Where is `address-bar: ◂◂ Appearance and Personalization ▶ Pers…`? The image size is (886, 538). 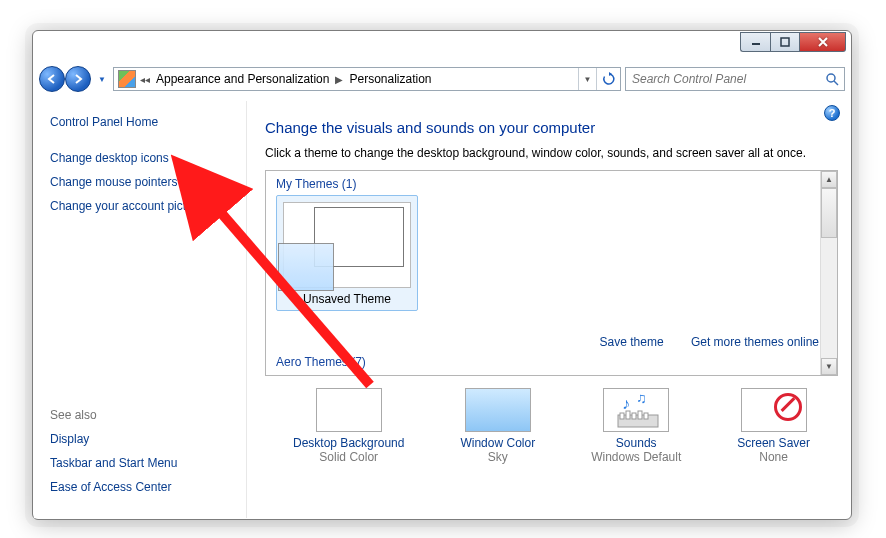
address-bar: ◂◂ Appearance and Personalization ▶ Pers… is located at coordinates (367, 79).